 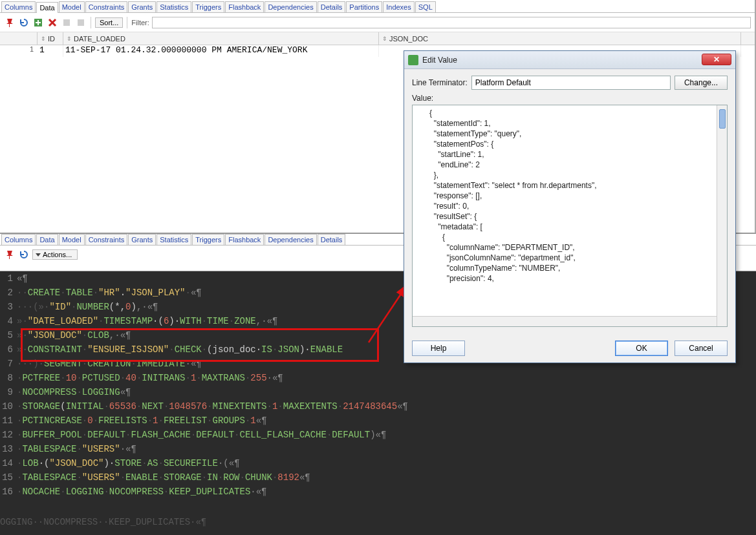 I want to click on code-line: 12·BUFFER_POOL·DEFAULT·FLASH_CACHE·DEFAU…, so click(x=378, y=435).